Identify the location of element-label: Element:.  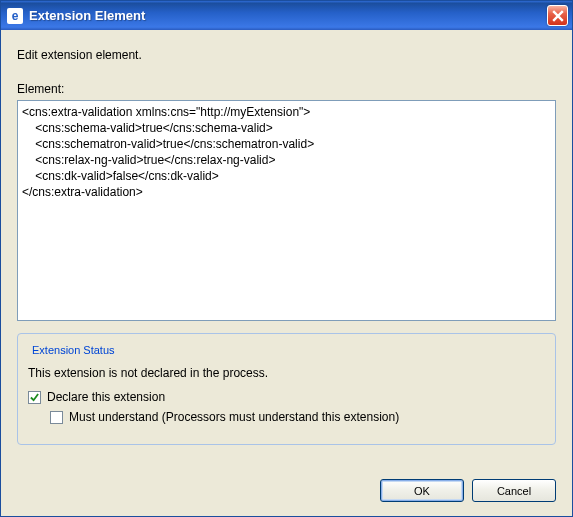
(286, 89).